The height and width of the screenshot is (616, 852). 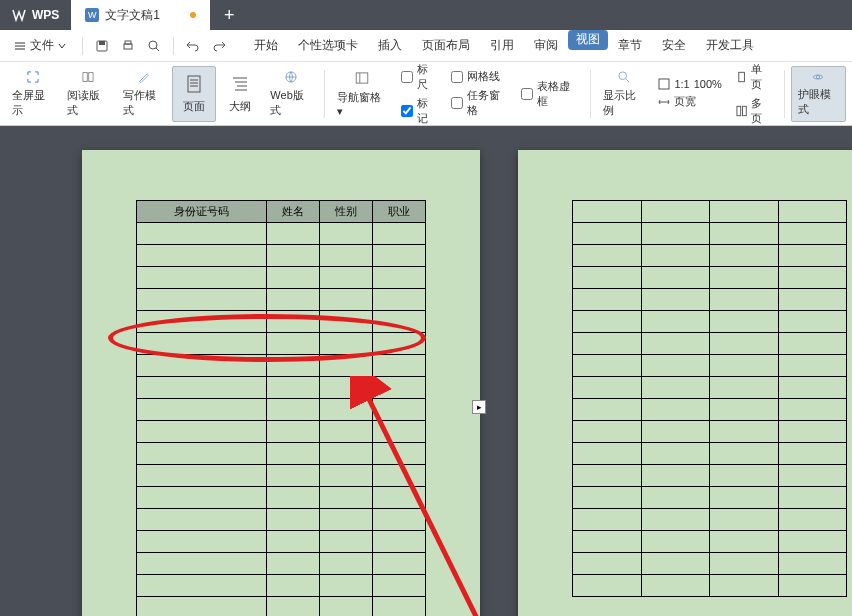 What do you see at coordinates (550, 94) in the screenshot?
I see `table-frame-checkbox: 表格虚框` at bounding box center [550, 94].